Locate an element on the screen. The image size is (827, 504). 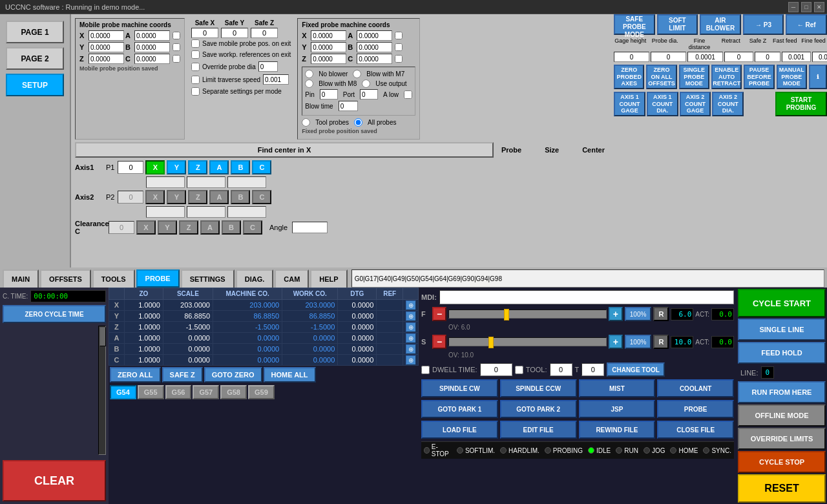
axis2-x-btn: X is located at coordinates (155, 197).